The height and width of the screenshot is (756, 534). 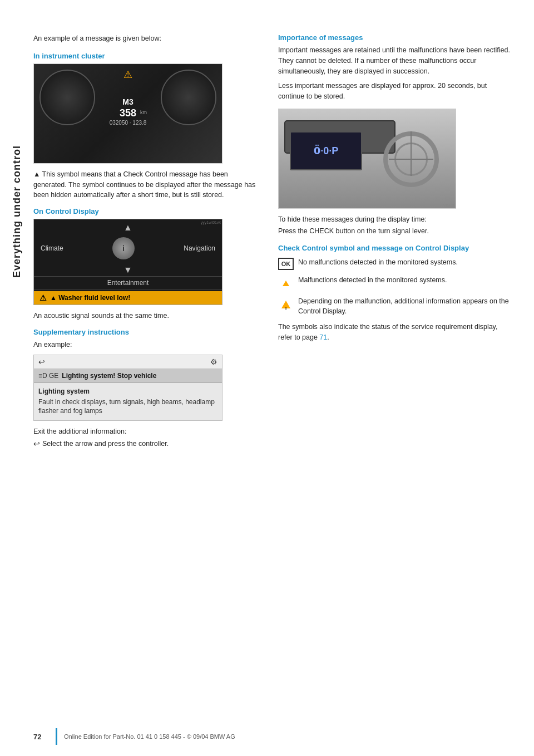 What do you see at coordinates (128, 75) in the screenshot?
I see `cluster-warning-icon: ⚠` at bounding box center [128, 75].